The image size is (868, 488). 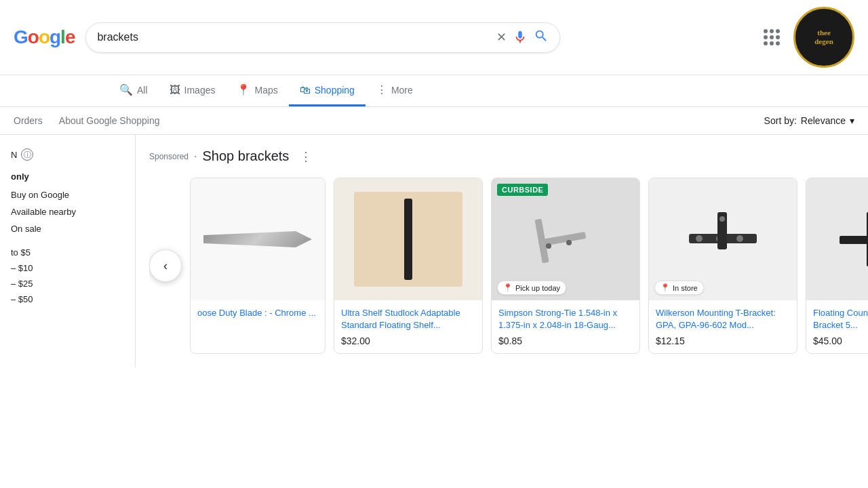 I want to click on product-title: Wilkerson Mounting T-Bracket: GPA, GPA-9…, so click(x=723, y=319).